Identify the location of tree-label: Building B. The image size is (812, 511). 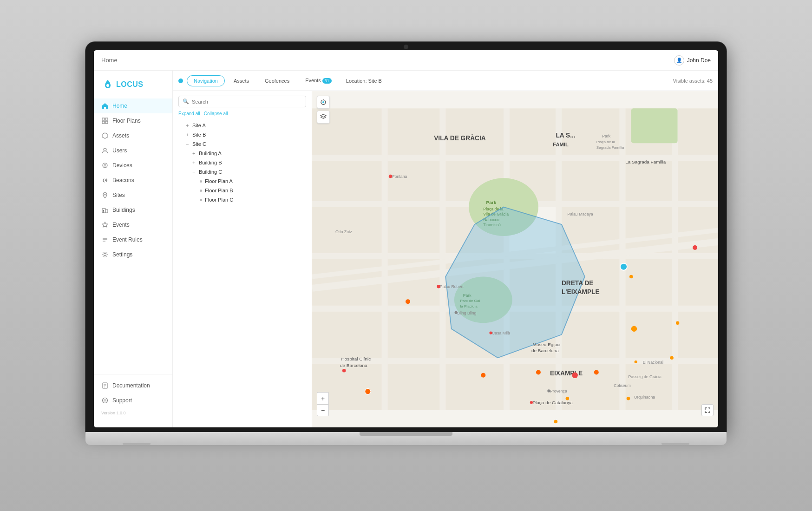
(210, 163).